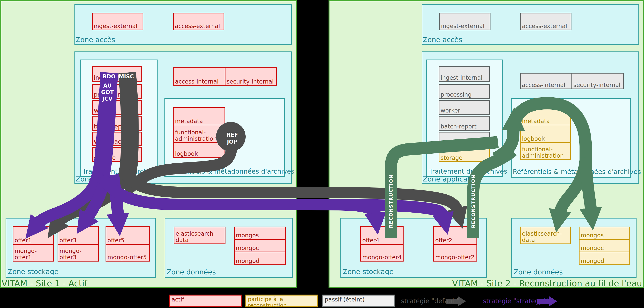 This screenshot has width=644, height=308. What do you see at coordinates (544, 26) in the screenshot?
I see `node-label: access-external` at bounding box center [544, 26].